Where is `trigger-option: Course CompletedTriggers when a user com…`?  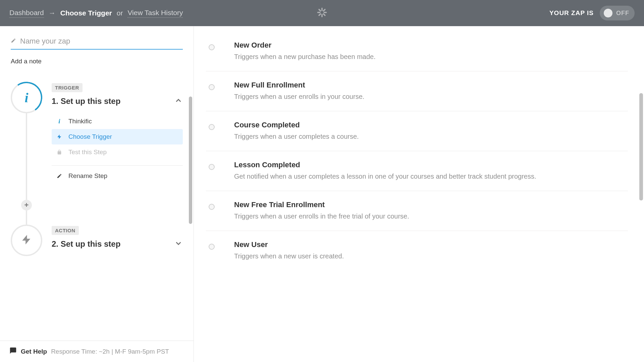
trigger-option: Course CompletedTriggers when a user com… is located at coordinates (417, 131).